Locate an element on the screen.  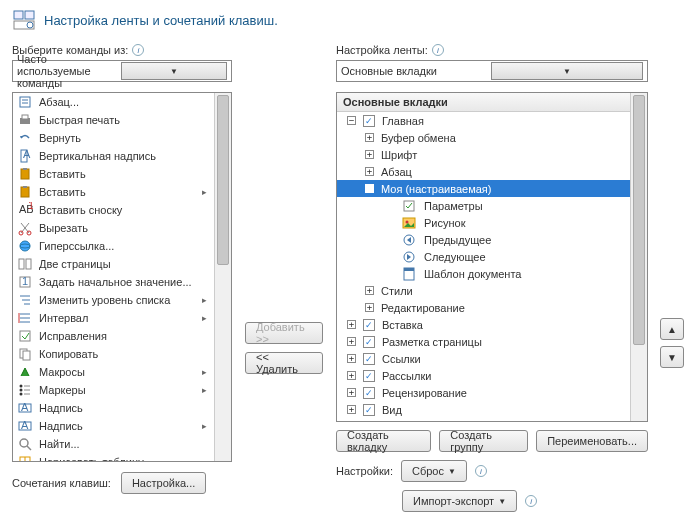
tree-item: Шаблон документа is located at coordinates (484, 274).